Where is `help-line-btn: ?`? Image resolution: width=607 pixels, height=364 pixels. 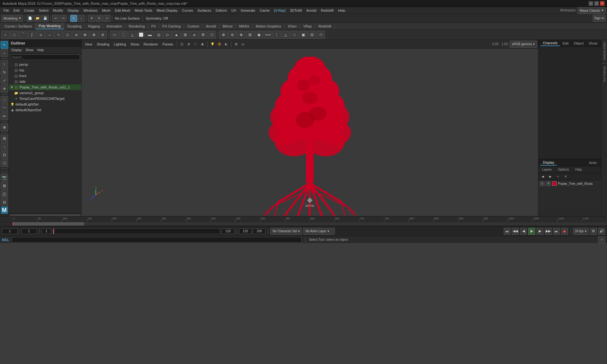
help-line-btn: ? is located at coordinates (602, 240).